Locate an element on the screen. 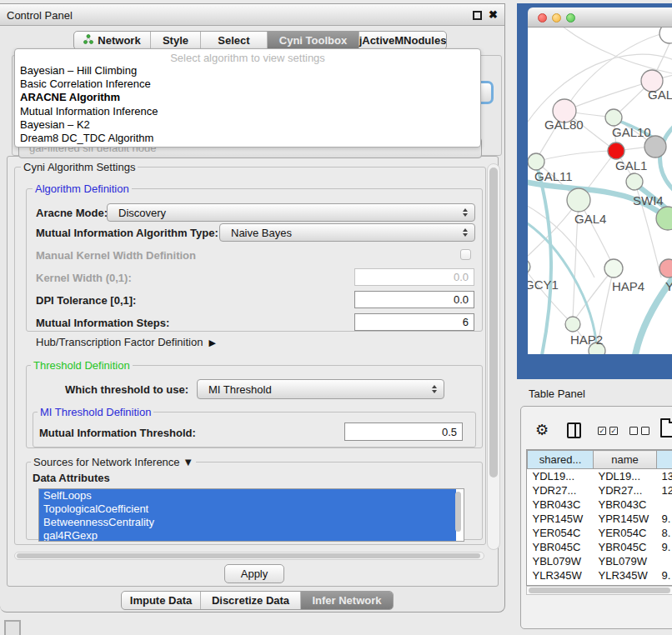  float-window-icon is located at coordinates (477, 15).